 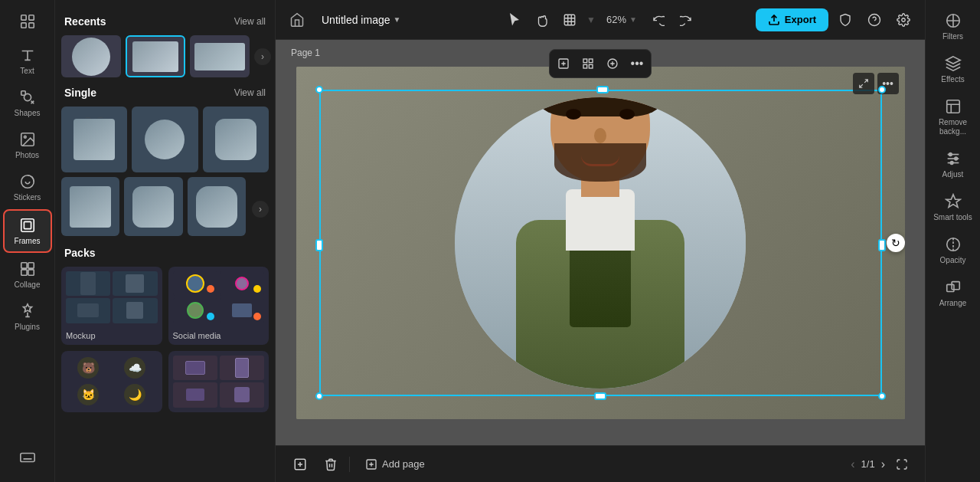 I want to click on pack-social-media: Social media, so click(x=219, y=306).